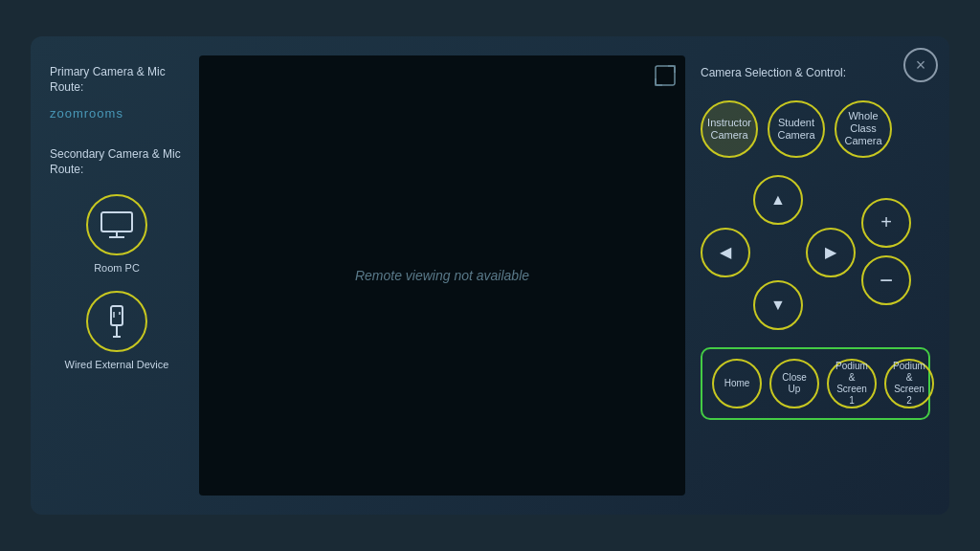 This screenshot has height=551, width=980. What do you see at coordinates (117, 234) in the screenshot?
I see `room-pc-button: Room PC` at bounding box center [117, 234].